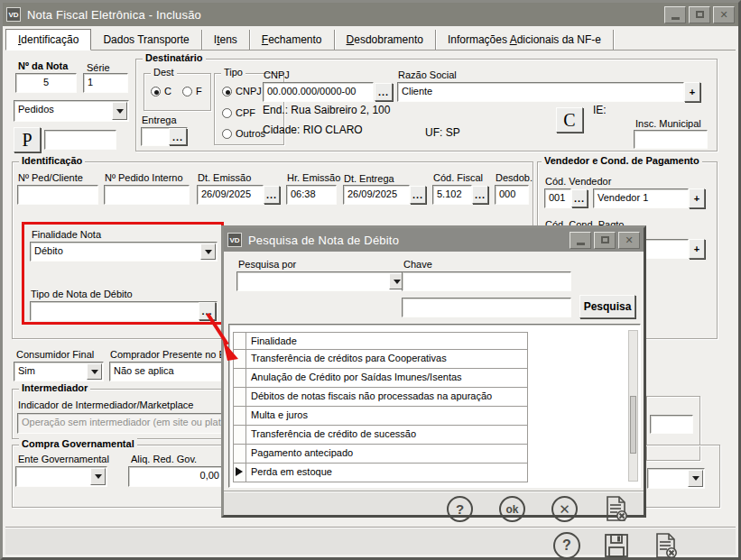 This screenshot has width=741, height=560. Describe the element at coordinates (178, 137) in the screenshot. I see `entrega-lookup-button: ...` at that location.